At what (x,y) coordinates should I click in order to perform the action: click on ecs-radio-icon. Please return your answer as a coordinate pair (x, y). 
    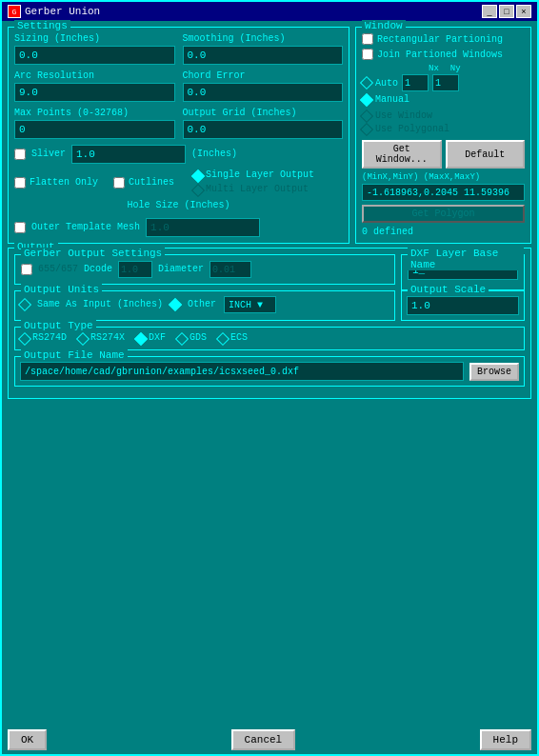
    Looking at the image, I should click on (223, 338).